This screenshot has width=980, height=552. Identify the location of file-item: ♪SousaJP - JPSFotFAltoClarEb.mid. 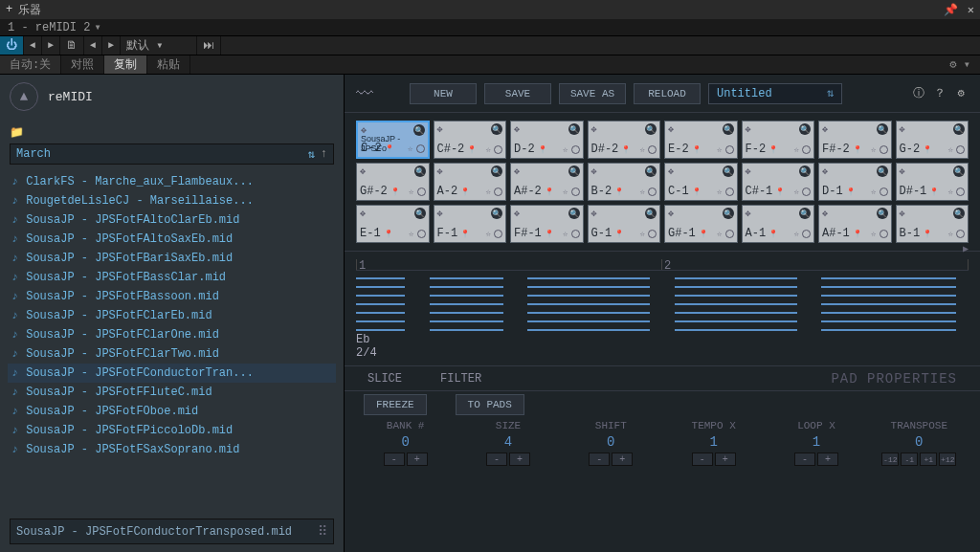
(172, 220).